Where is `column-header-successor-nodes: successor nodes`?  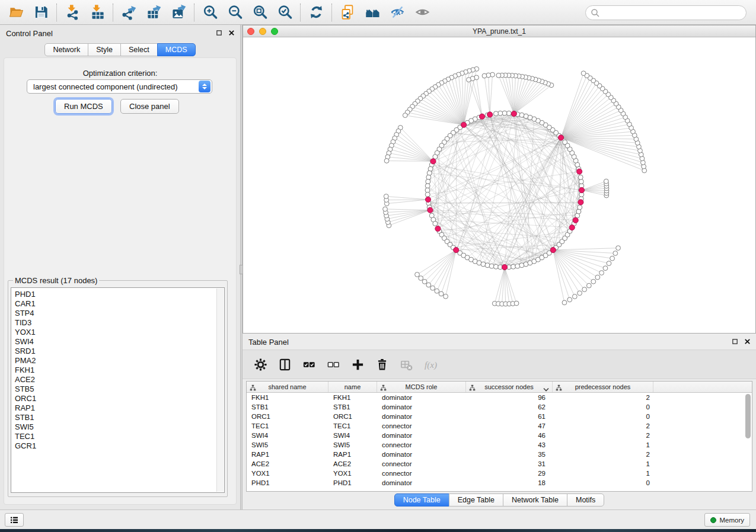
column-header-successor-nodes: successor nodes is located at coordinates (509, 387).